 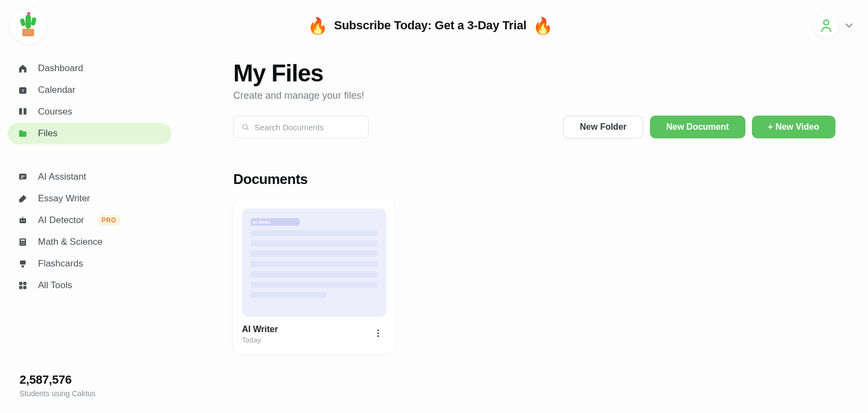 What do you see at coordinates (308, 127) in the screenshot?
I see `search-input` at bounding box center [308, 127].